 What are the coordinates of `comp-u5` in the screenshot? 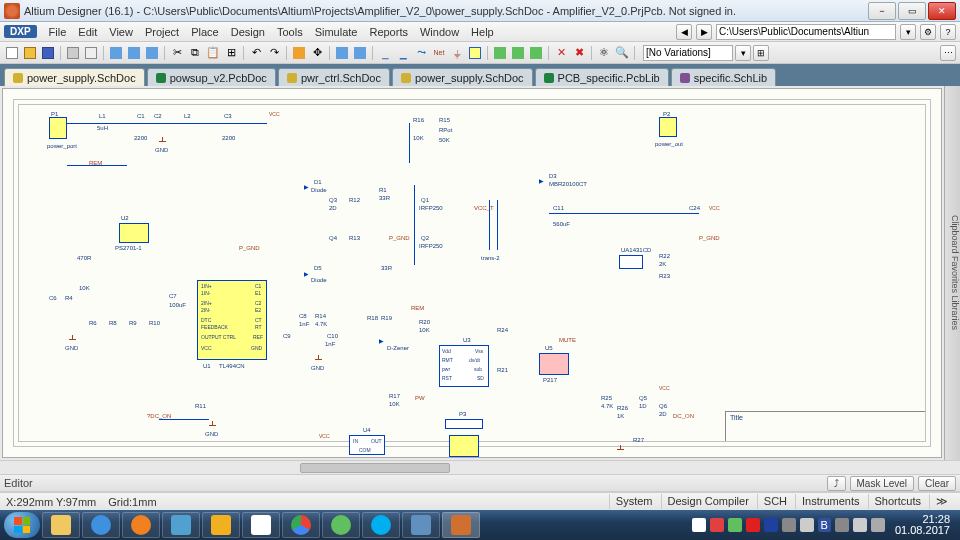 It's located at (554, 364).